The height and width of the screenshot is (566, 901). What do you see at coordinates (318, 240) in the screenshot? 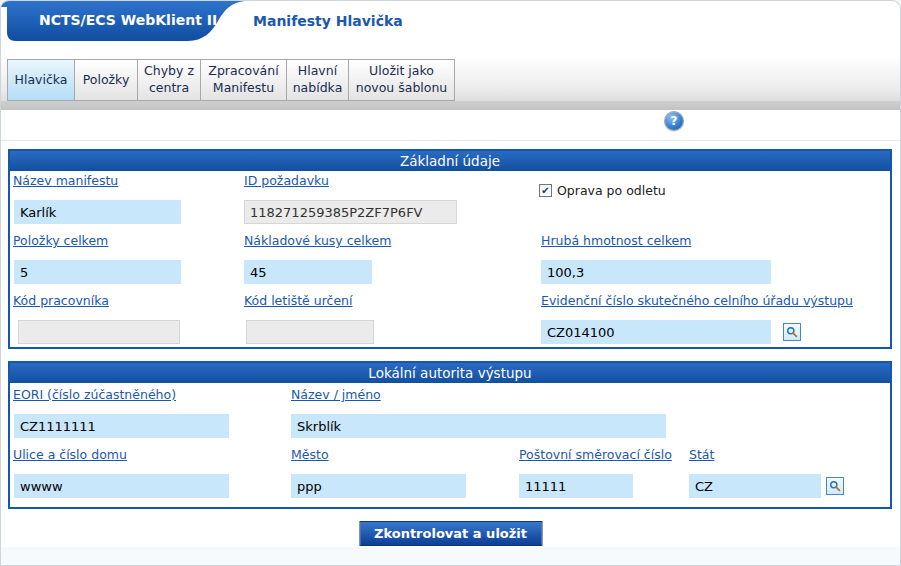
I see `label-nakladove-kusy-celkem: Nákladové kusy celkem` at bounding box center [318, 240].